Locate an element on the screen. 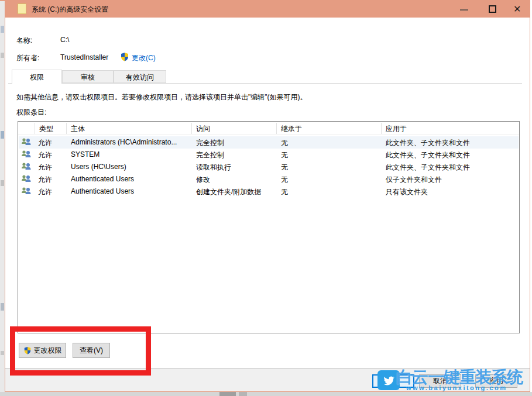  change-owner-link: 更改(C) is located at coordinates (144, 58).